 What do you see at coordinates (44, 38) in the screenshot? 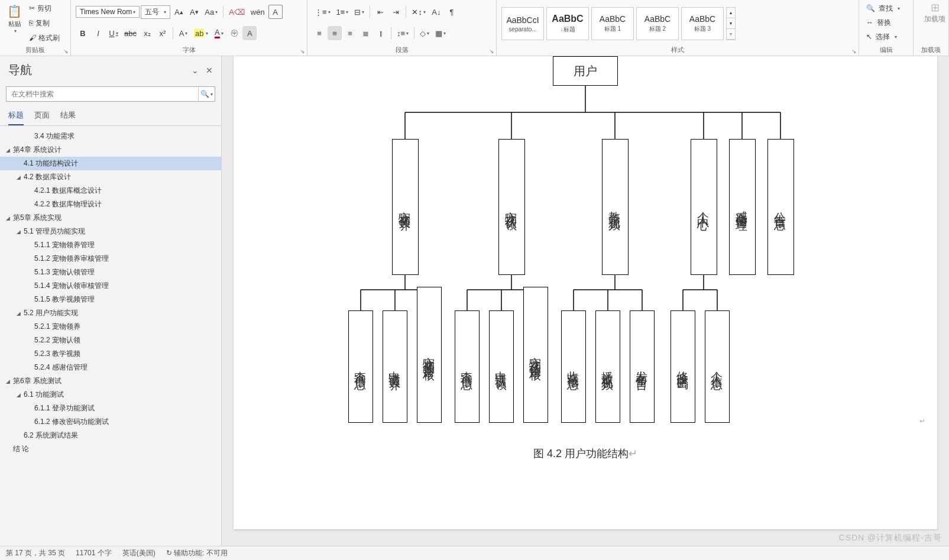
I see `format-painter-button: 🖌格式刷` at bounding box center [44, 38].